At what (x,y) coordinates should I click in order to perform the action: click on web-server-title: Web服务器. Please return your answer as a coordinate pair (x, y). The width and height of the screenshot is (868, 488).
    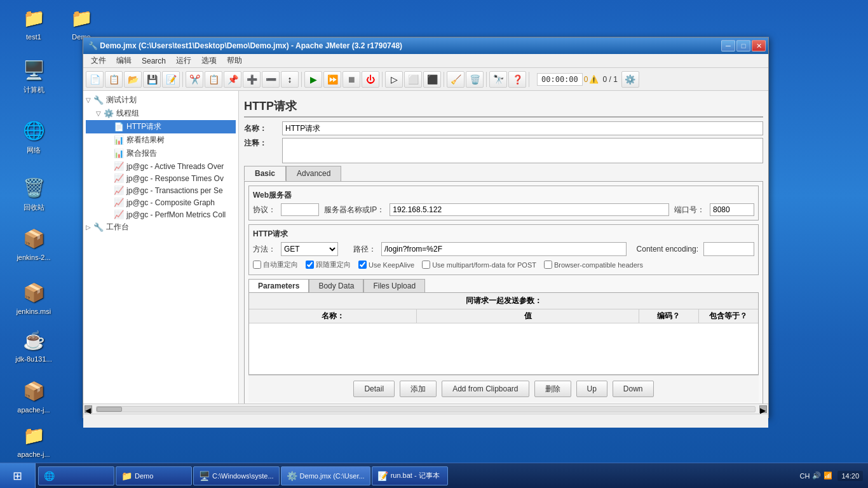
    Looking at the image, I should click on (503, 196).